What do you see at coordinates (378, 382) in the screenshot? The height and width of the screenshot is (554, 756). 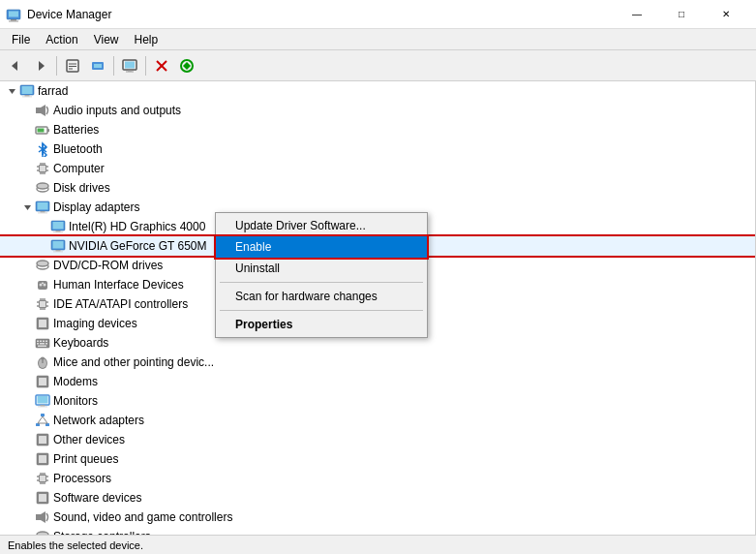 I see `tree-item-modems: Modems` at bounding box center [378, 382].